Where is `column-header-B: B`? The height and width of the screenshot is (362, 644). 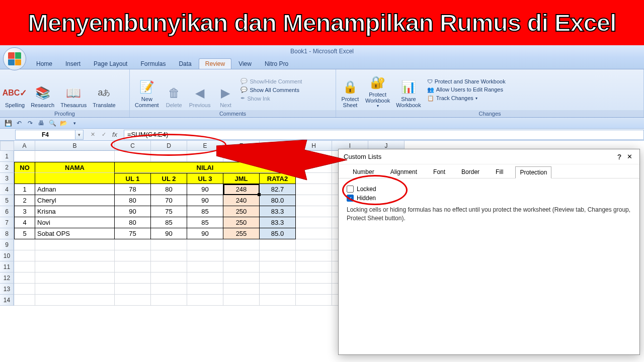 column-header-B: B is located at coordinates (75, 146).